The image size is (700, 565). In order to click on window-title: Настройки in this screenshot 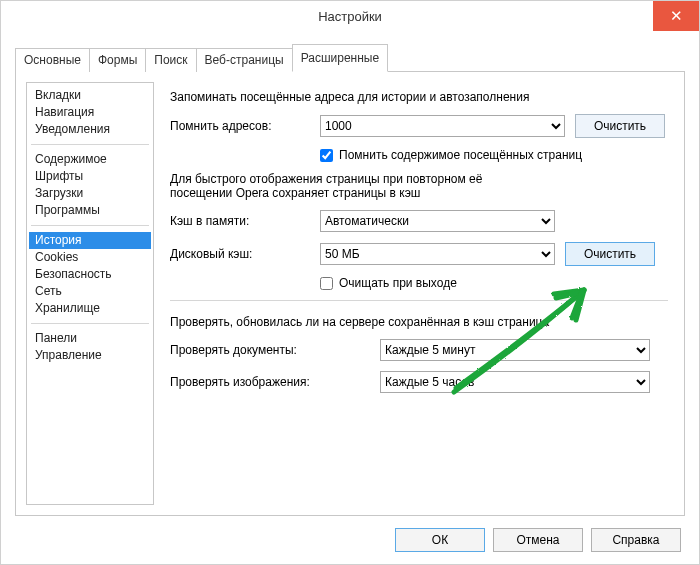, I will do `click(350, 16)`.